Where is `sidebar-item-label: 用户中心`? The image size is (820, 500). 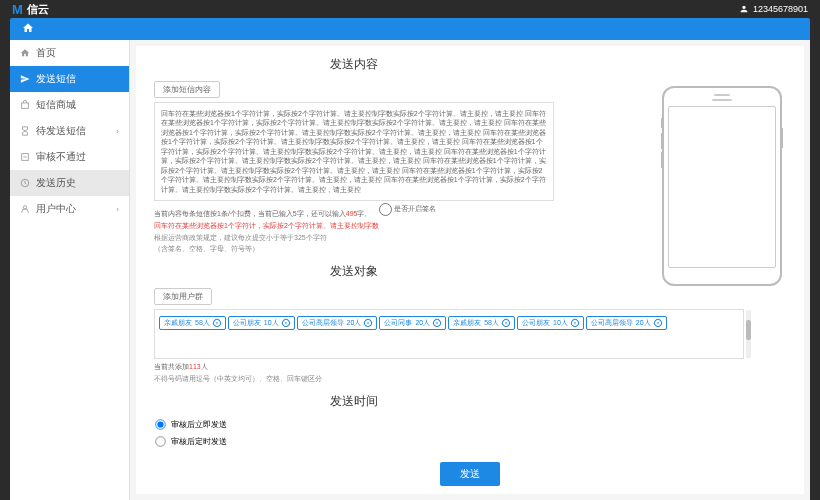 sidebar-item-label: 用户中心 is located at coordinates (56, 209).